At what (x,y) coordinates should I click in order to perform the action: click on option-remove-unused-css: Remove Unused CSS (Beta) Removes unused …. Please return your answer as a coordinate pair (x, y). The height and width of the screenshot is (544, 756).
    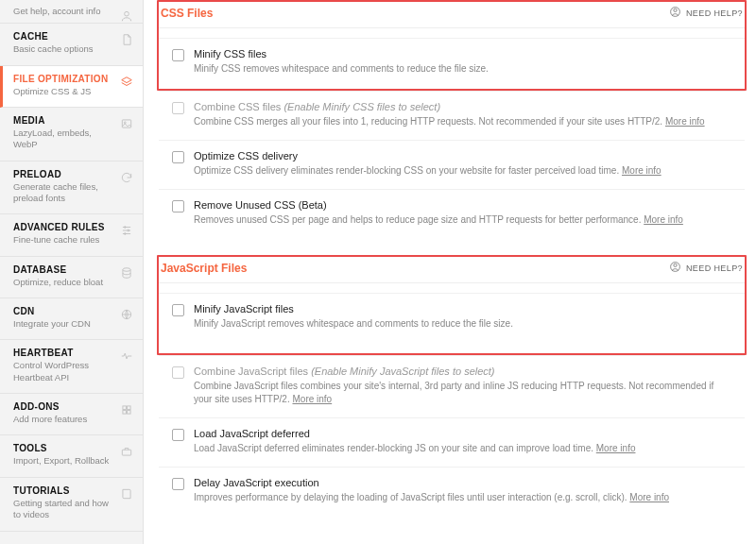
    Looking at the image, I should click on (452, 213).